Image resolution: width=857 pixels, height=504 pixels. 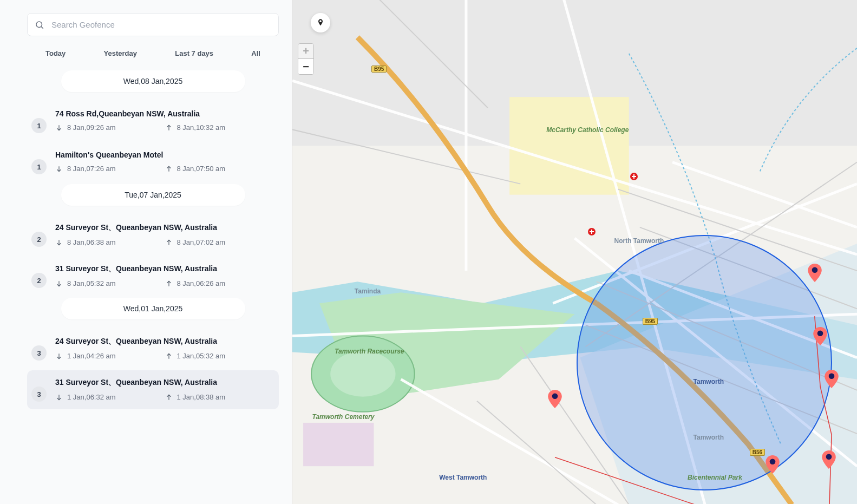 I want to click on entry-time-out: 8 Jan,10:32 am, so click(x=220, y=128).